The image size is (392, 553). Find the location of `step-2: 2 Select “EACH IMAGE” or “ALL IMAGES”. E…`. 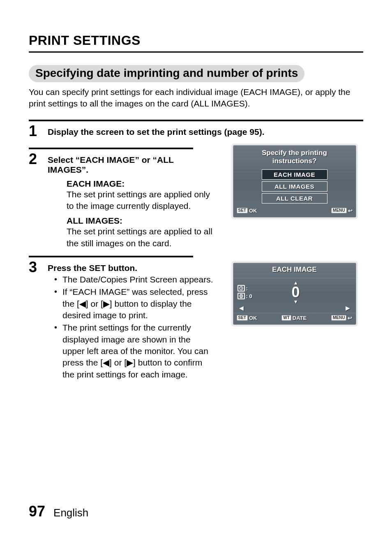

step-2: 2 Select “EACH IMAGE” or “ALL IMAGES”. E… is located at coordinates (122, 201).